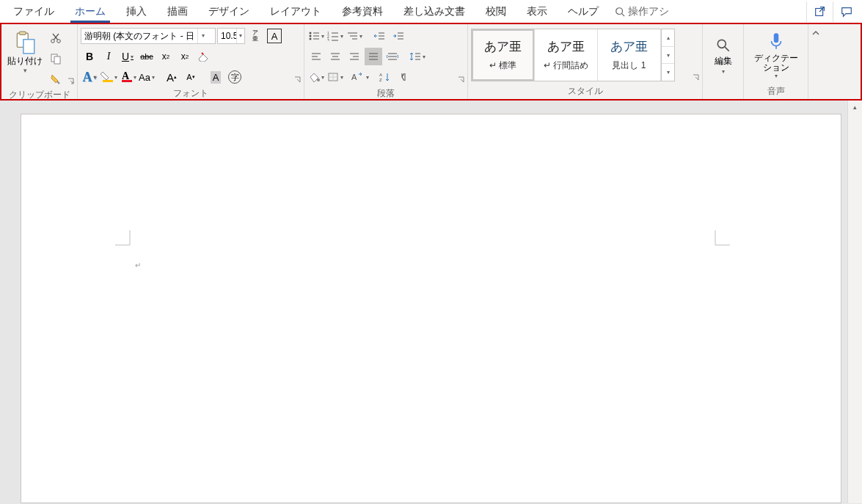  I want to click on character-border-button: A, so click(274, 36).